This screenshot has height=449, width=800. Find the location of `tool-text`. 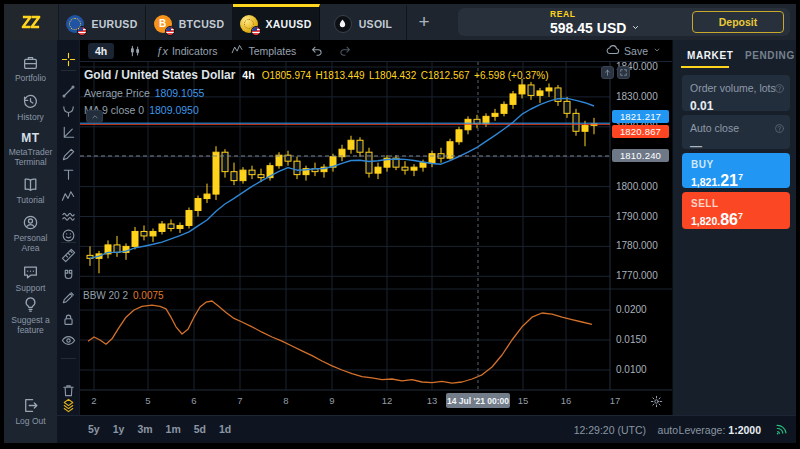

tool-text is located at coordinates (68, 174).